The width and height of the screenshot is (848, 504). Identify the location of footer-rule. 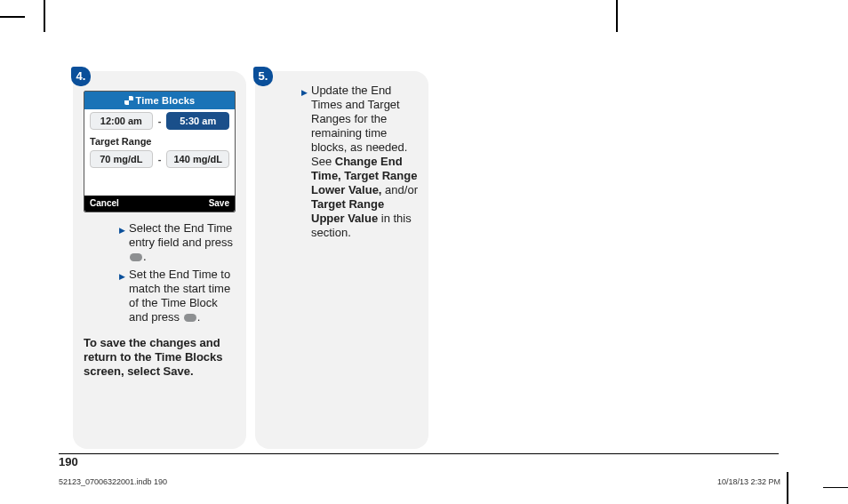
(419, 453).